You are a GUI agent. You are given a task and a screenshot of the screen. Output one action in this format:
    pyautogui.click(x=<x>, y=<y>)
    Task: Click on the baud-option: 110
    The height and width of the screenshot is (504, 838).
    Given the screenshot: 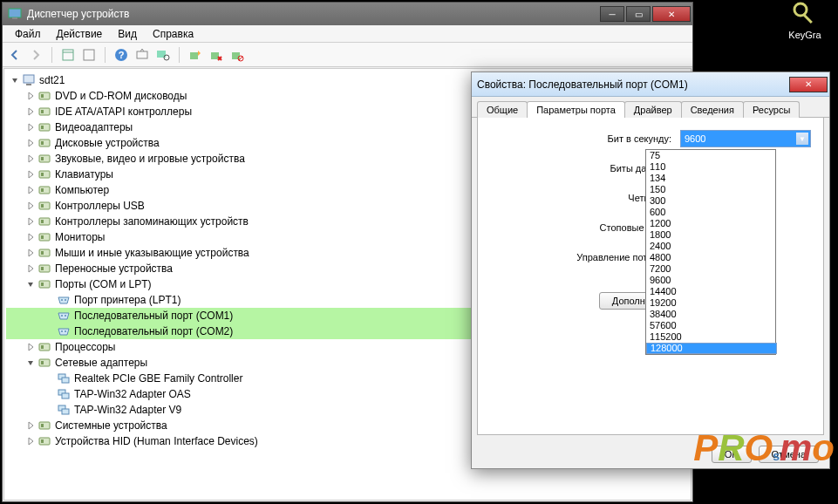 What is the action you would take?
    pyautogui.click(x=711, y=167)
    